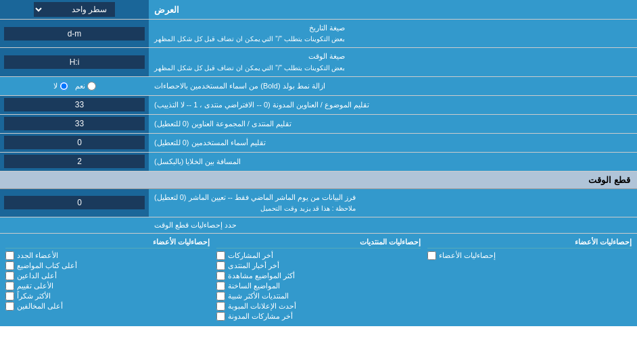 This screenshot has width=637, height=364. What do you see at coordinates (255, 209) in the screenshot?
I see `time-cutoff-note: ملاحظة : هذا قد يزيد وقت التحميل` at bounding box center [255, 209].